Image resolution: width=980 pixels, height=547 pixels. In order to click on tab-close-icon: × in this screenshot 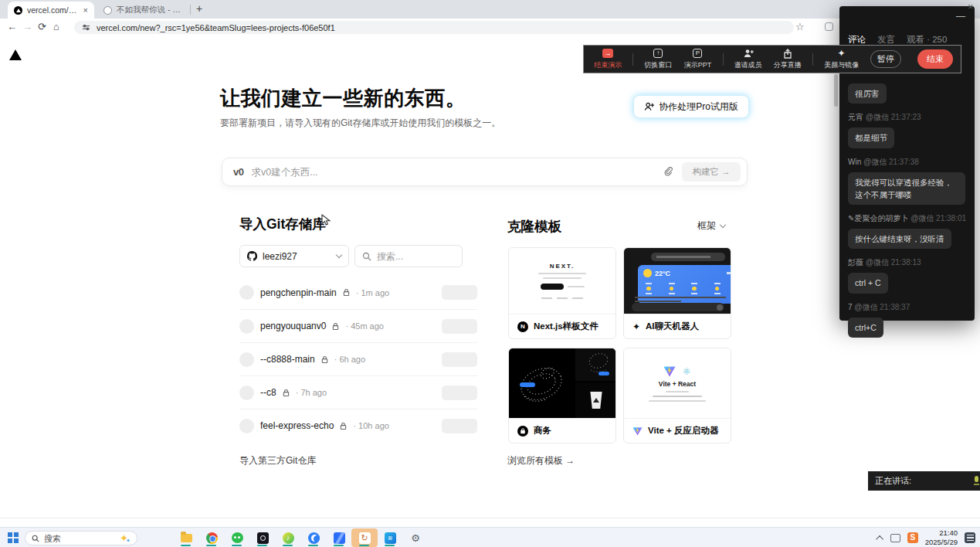, I will do `click(86, 10)`.